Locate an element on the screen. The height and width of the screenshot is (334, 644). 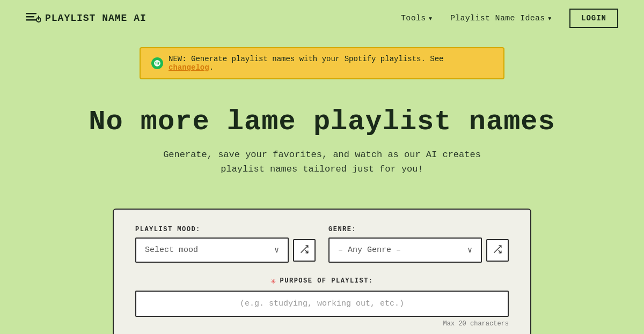
tools-chevron-icon: ▾ is located at coordinates (430, 18).